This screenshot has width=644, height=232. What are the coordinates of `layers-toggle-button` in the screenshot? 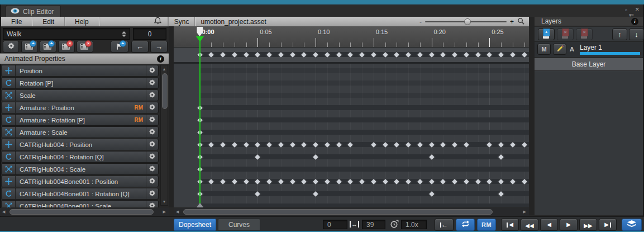 It's located at (632, 225).